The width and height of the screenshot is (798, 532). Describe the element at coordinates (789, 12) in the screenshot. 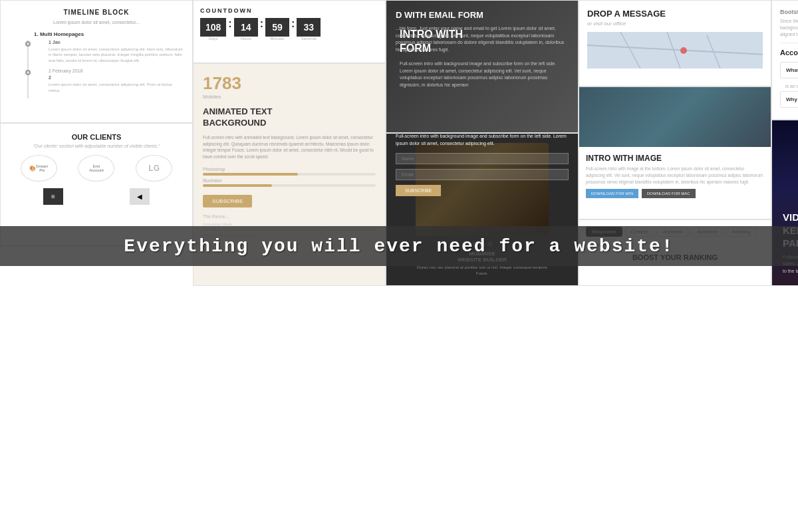

I see `accordion-extra-note: Bootstrap 4 Accordion` at that location.